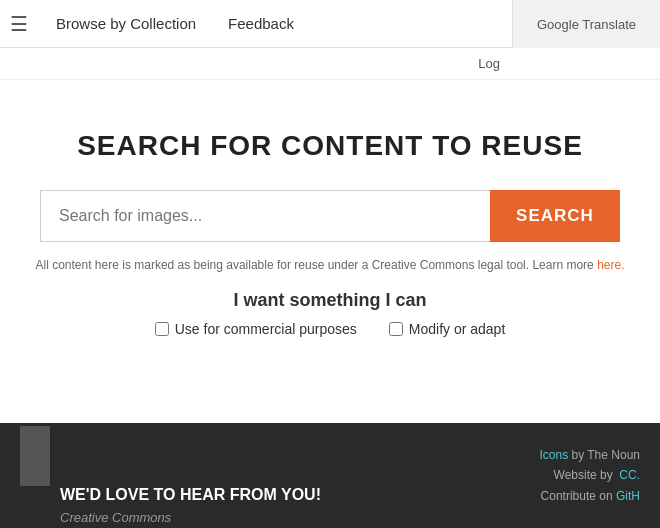  Describe the element at coordinates (265, 216) in the screenshot. I see `search-input` at that location.